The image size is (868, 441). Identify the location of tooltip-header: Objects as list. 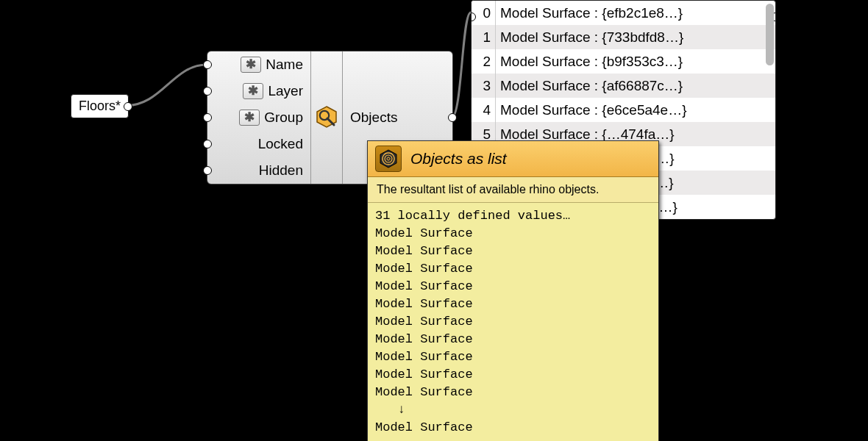
(513, 159).